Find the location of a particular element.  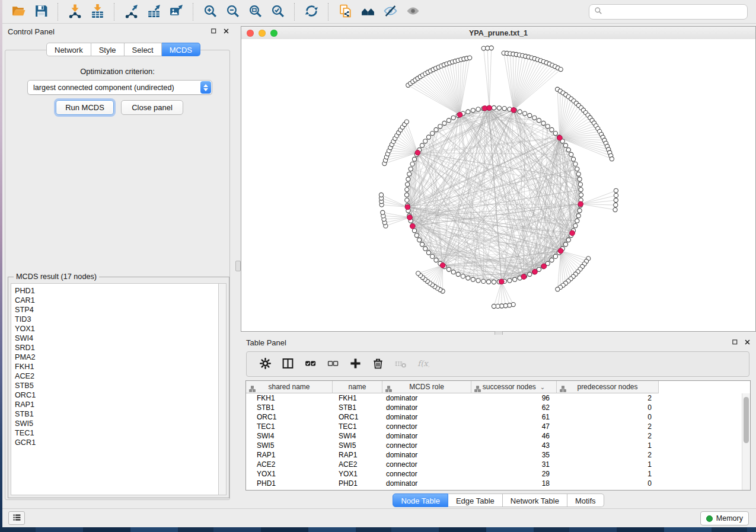

cell-shared-name: SWI5 is located at coordinates (289, 446).